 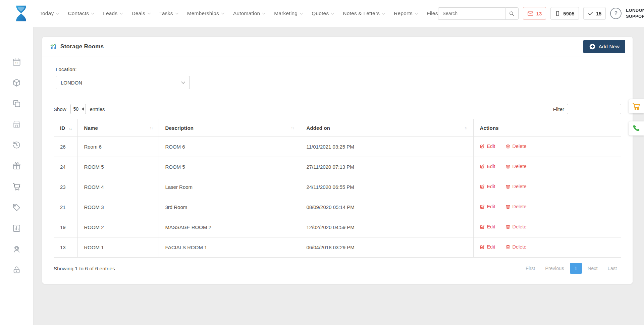 I want to click on nav-item-today: Today, so click(x=49, y=13).